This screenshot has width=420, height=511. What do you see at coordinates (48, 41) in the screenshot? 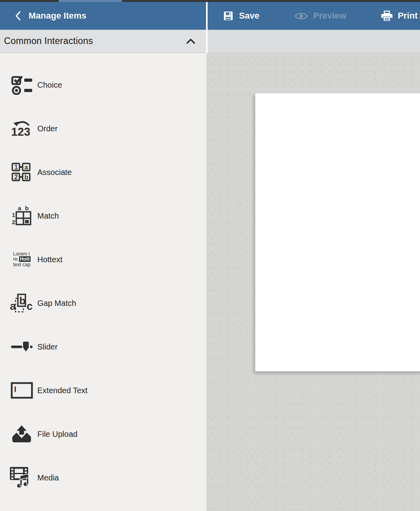
I see `section-title: Common Interactions` at bounding box center [48, 41].